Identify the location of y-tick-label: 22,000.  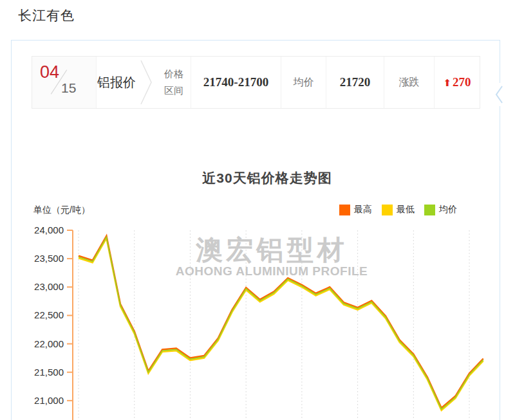
(49, 343).